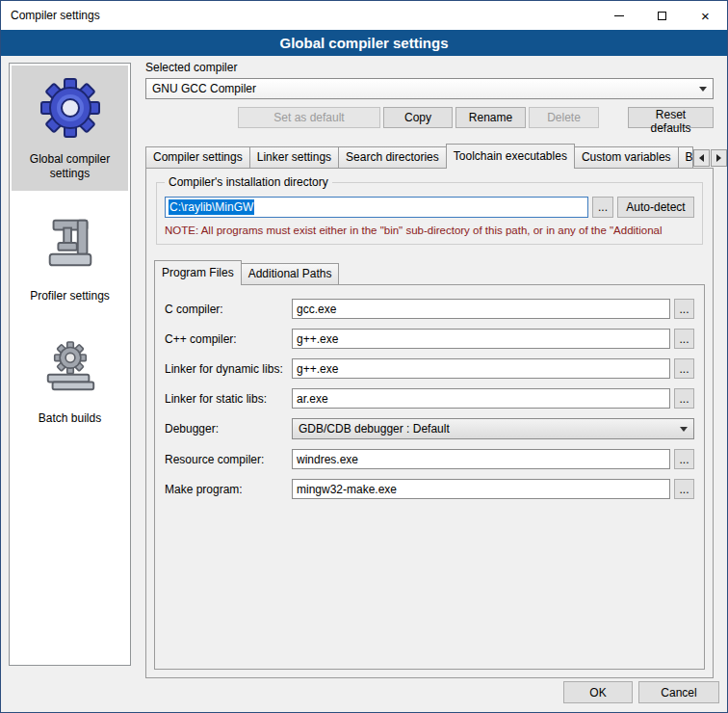  What do you see at coordinates (429, 368) in the screenshot?
I see `field-row-dynamic-linker: Linker for dynamic libs: ...` at bounding box center [429, 368].